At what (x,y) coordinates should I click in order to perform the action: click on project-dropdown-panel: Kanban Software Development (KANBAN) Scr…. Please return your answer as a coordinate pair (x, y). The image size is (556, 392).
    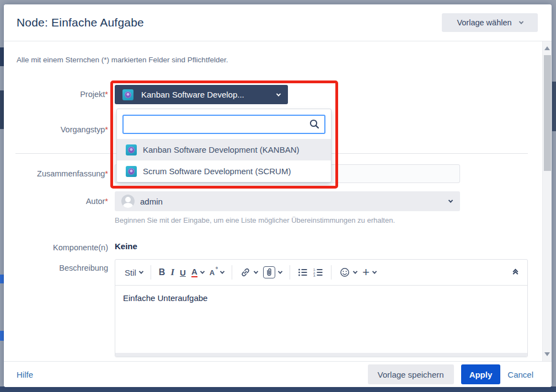
    Looking at the image, I should click on (224, 146).